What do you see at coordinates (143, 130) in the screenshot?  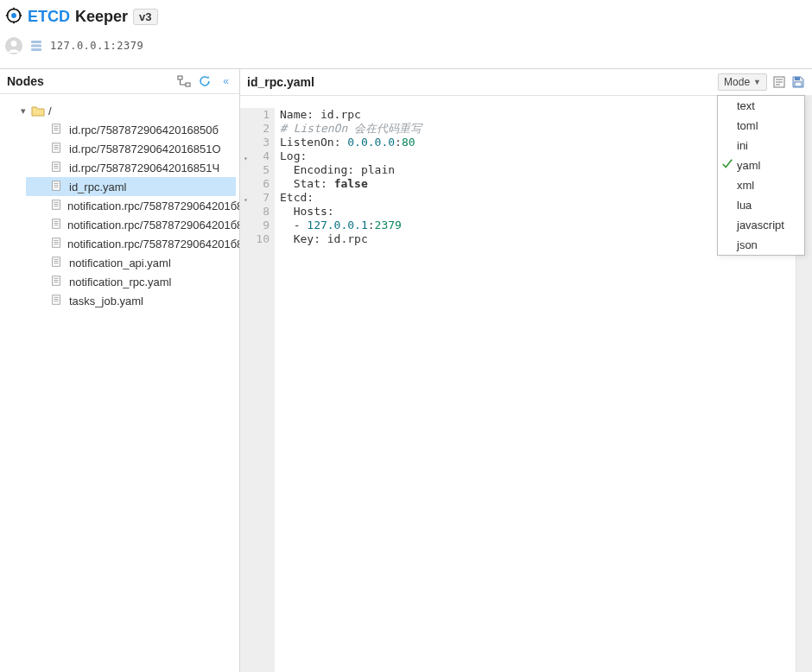 I see `tree-item-label: id.rpc/758787290642016850б` at bounding box center [143, 130].